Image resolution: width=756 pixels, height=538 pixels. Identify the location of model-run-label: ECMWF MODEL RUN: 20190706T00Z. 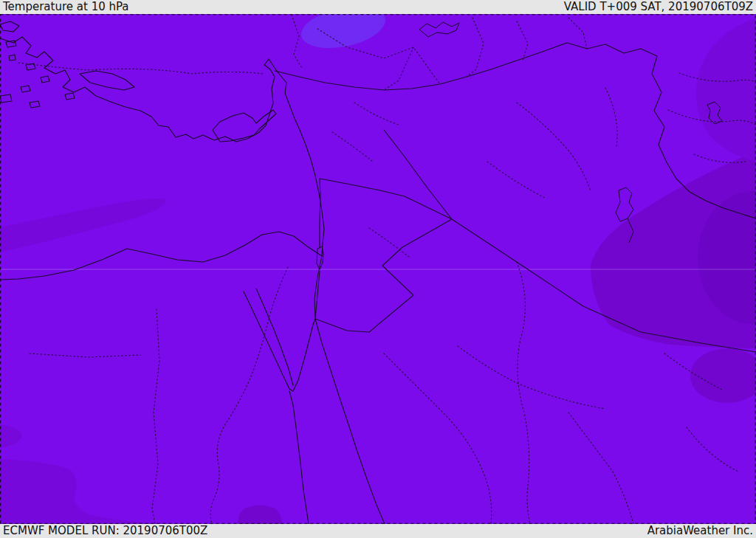
(105, 531).